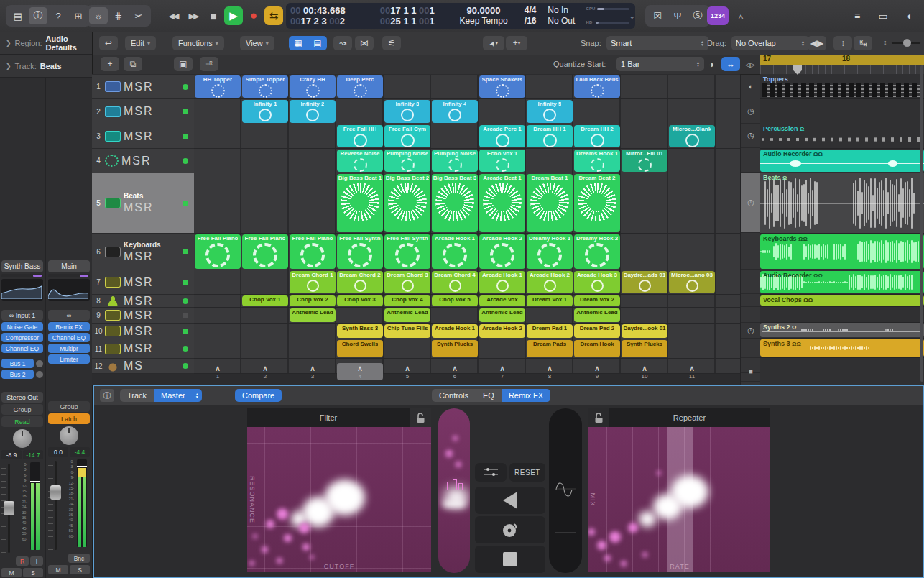 The image size is (924, 578). What do you see at coordinates (645, 161) in the screenshot?
I see `cell-mirror-fill-01: Mirror...Fill 01` at bounding box center [645, 161].